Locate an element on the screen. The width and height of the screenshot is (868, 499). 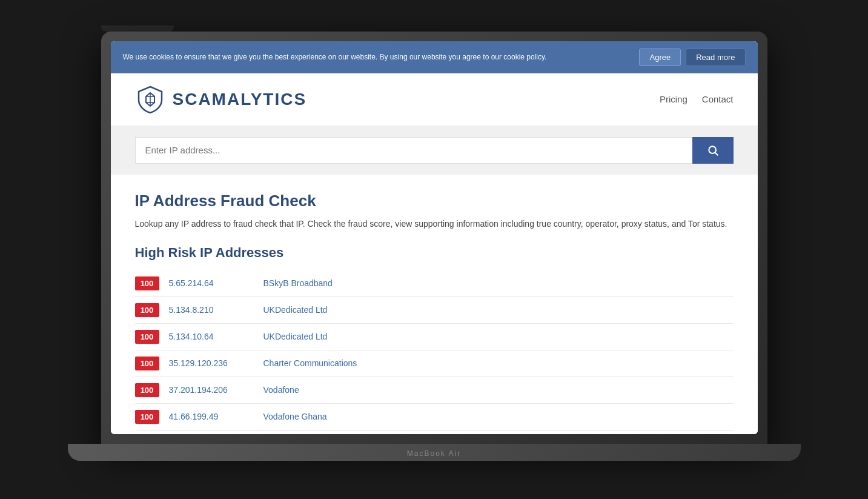
list-item: 1005.134.10.64UKDedicated Ltd is located at coordinates (434, 337).